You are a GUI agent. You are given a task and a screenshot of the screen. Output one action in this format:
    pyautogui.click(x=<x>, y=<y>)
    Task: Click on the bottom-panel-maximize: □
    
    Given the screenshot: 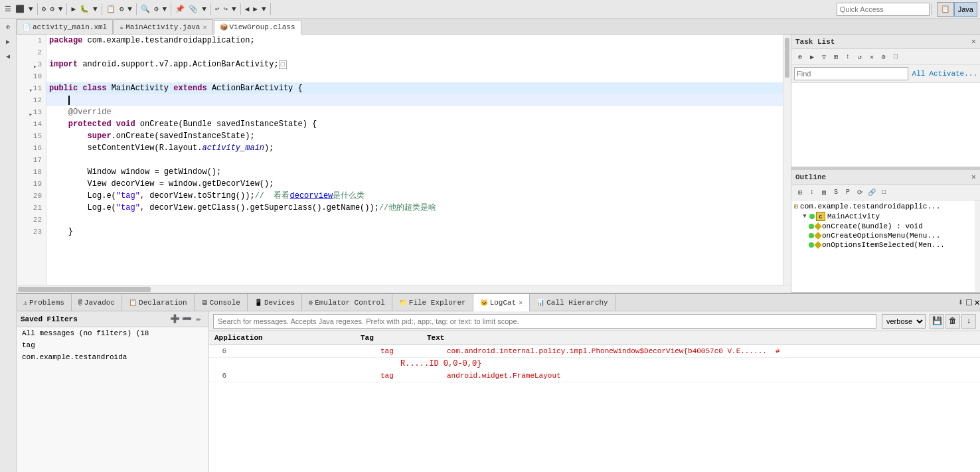 What is the action you would take?
    pyautogui.click(x=969, y=303)
    